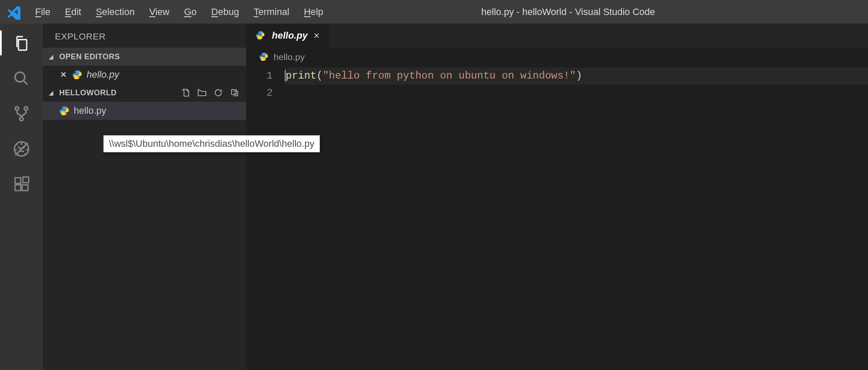 Image resolution: width=868 pixels, height=370 pixels. Describe the element at coordinates (190, 12) in the screenshot. I see `menu-go: Go` at that location.